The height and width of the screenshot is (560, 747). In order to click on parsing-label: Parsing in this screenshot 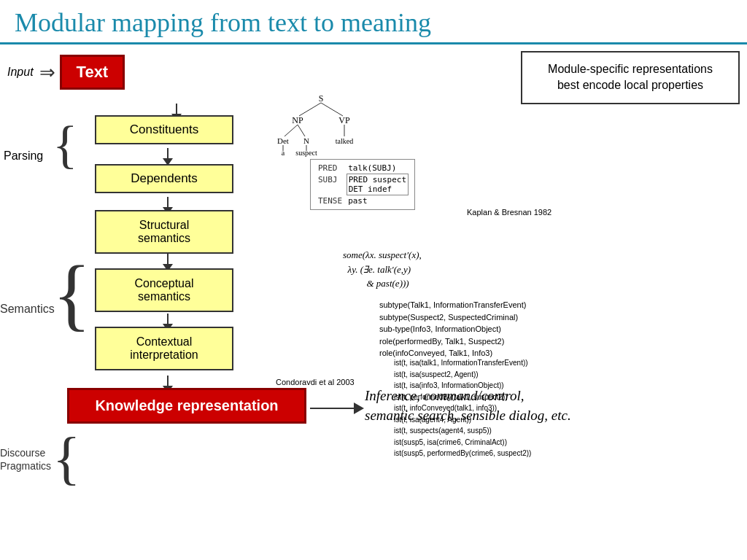, I will do `click(23, 156)`.